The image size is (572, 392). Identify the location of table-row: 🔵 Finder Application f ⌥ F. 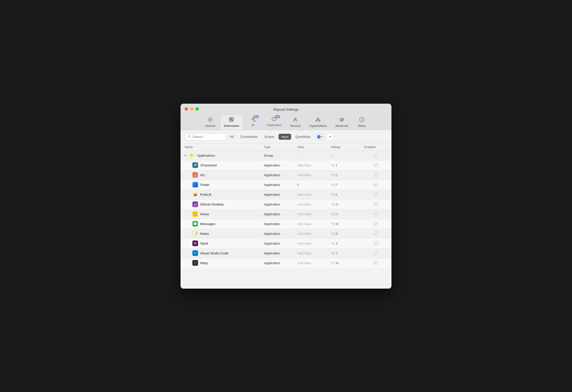
(286, 185).